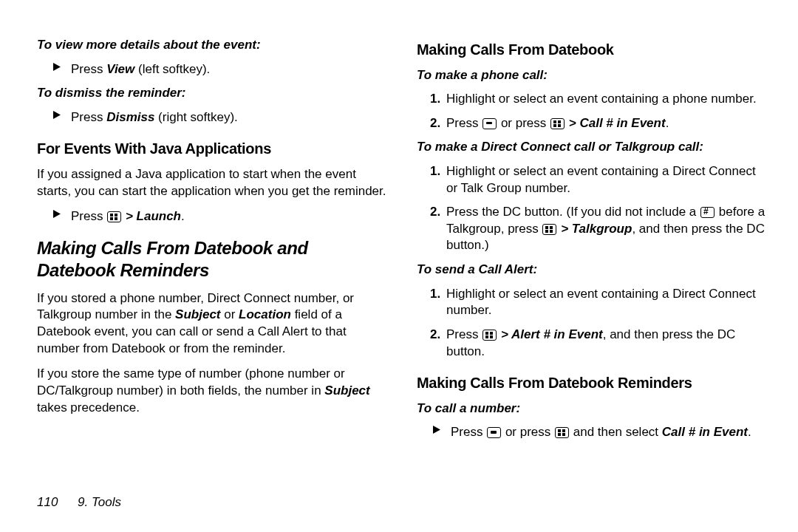  I want to click on paragraph: If you store the same type of number (ph…, so click(214, 391).